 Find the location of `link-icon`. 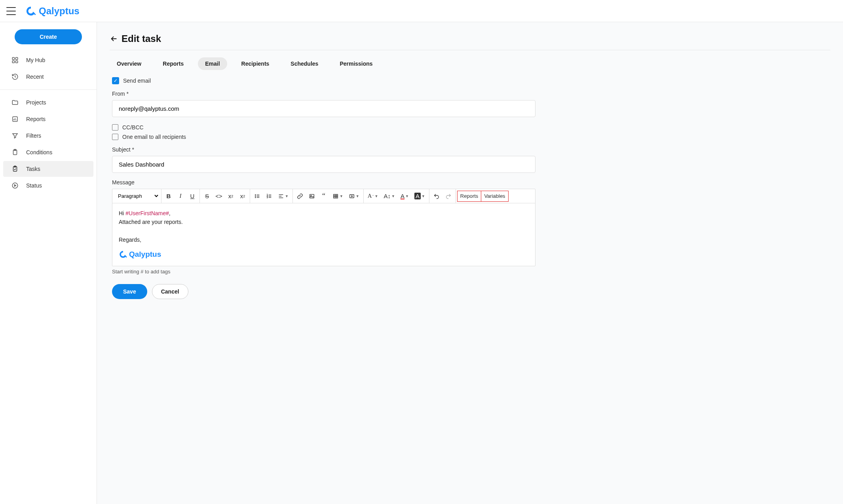

link-icon is located at coordinates (300, 196).